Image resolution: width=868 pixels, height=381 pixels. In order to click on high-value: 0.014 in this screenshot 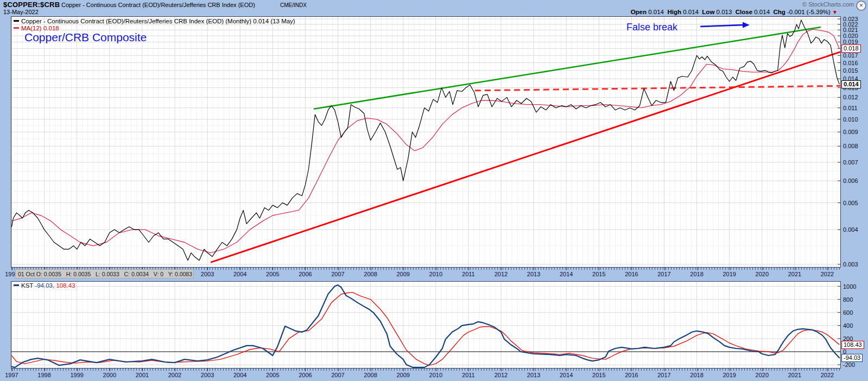, I will do `click(690, 12)`.